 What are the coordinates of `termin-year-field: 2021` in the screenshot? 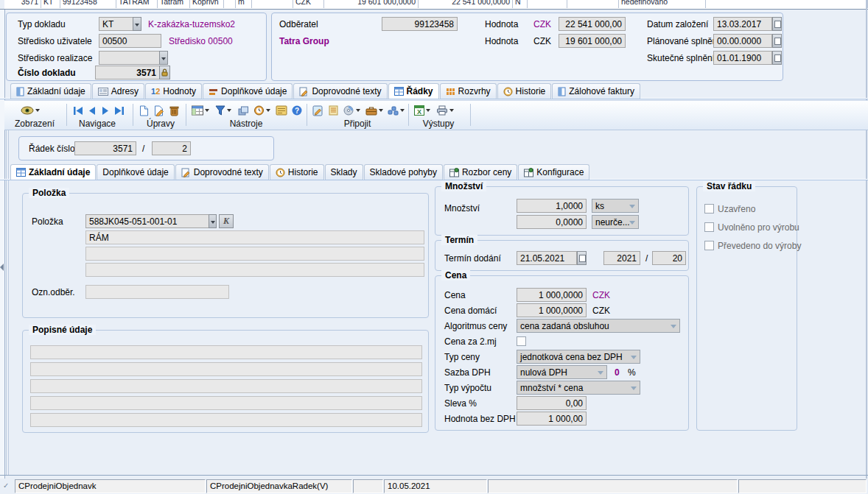 It's located at (622, 258).